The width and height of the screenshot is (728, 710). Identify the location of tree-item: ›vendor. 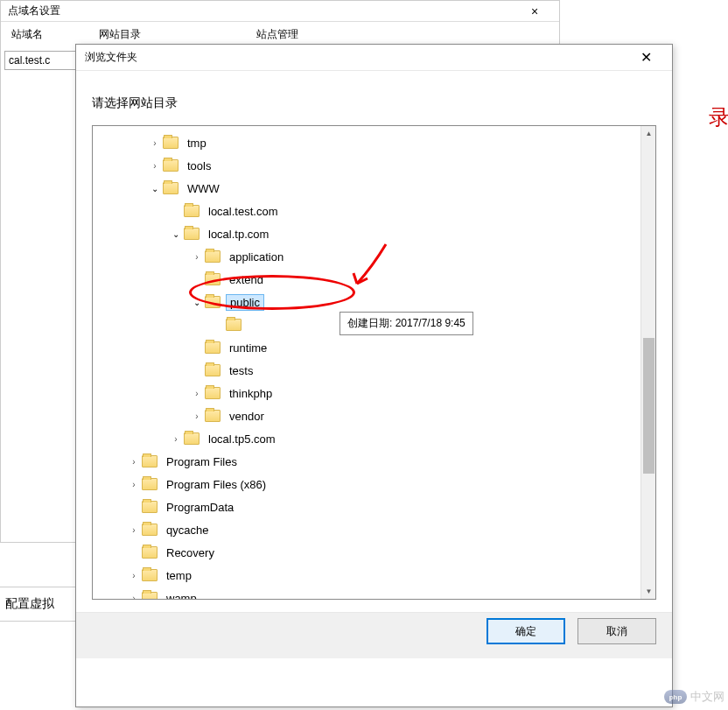
(366, 416).